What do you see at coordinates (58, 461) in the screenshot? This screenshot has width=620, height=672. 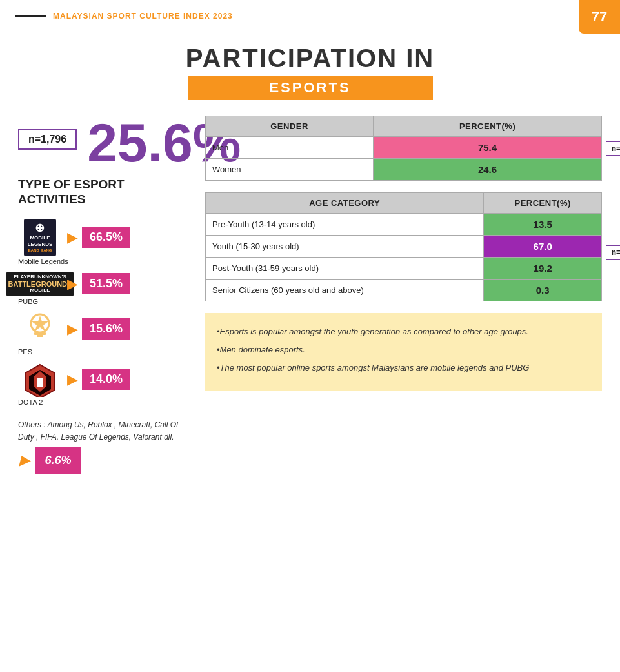 I see `others-percent: 6.6%` at bounding box center [58, 461].